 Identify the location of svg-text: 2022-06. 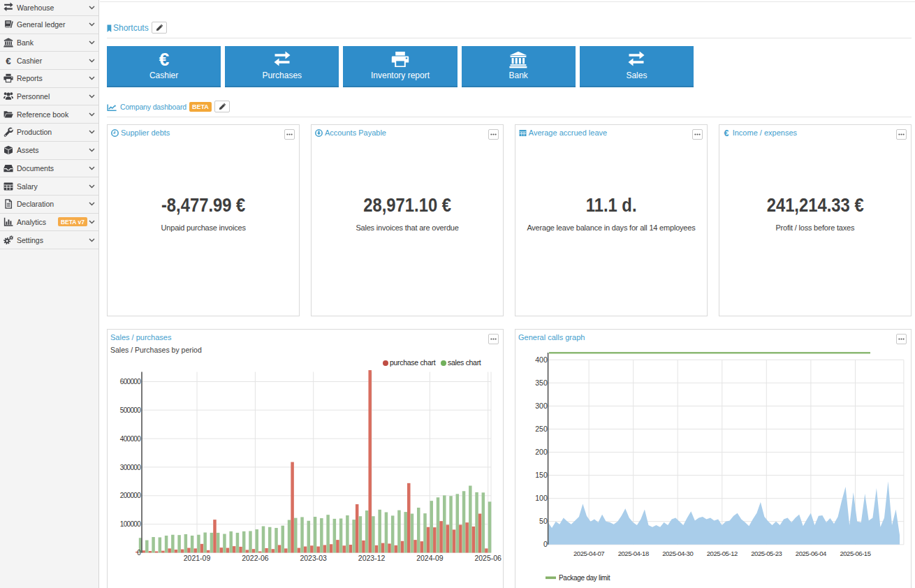
(256, 558).